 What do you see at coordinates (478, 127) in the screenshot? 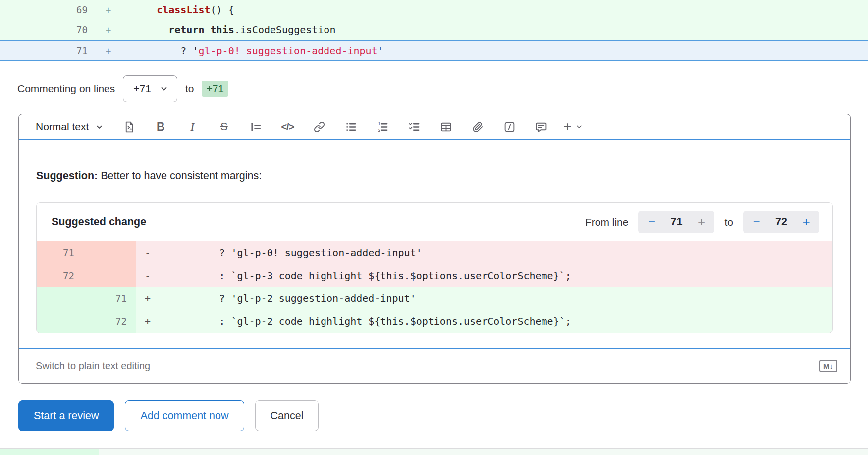
I see `attachment-icon` at bounding box center [478, 127].